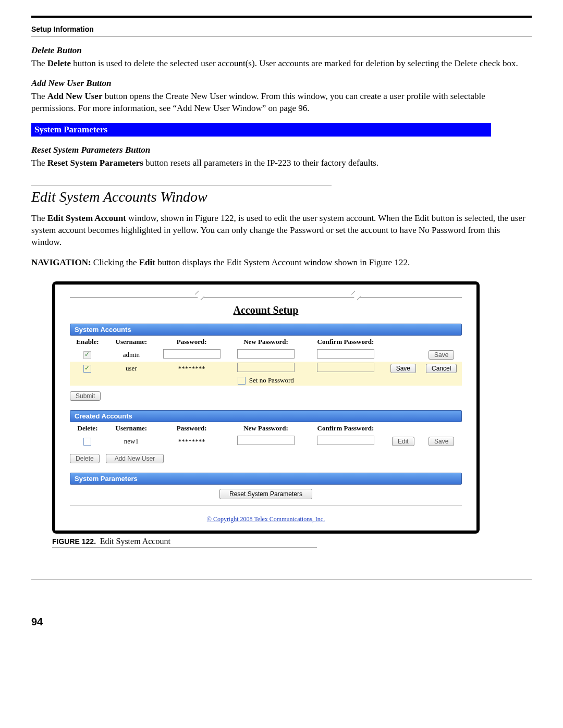 The height and width of the screenshot is (728, 563). What do you see at coordinates (131, 355) in the screenshot?
I see `username-cell: admin` at bounding box center [131, 355].